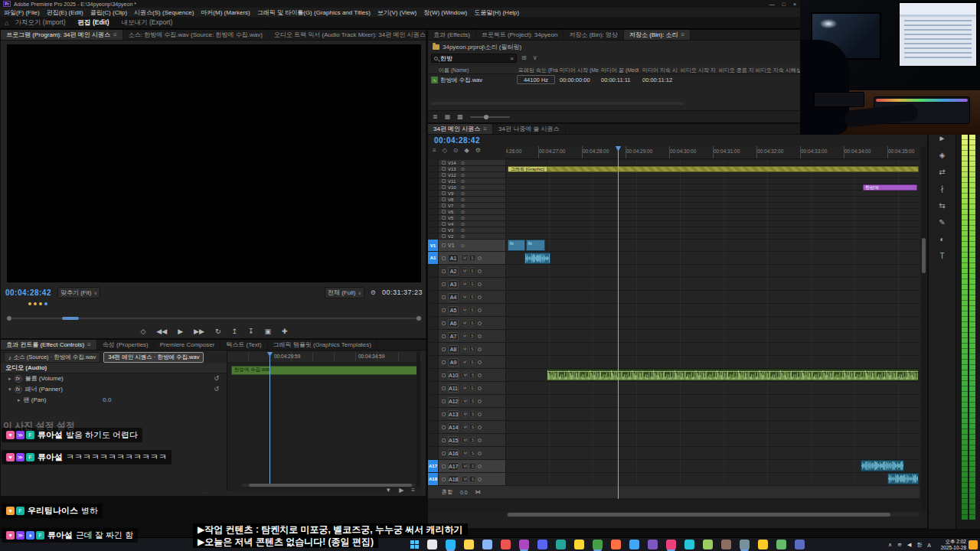 This screenshot has width=980, height=551. Describe the element at coordinates (910, 545) in the screenshot. I see `volume-icon: ◀` at that location.